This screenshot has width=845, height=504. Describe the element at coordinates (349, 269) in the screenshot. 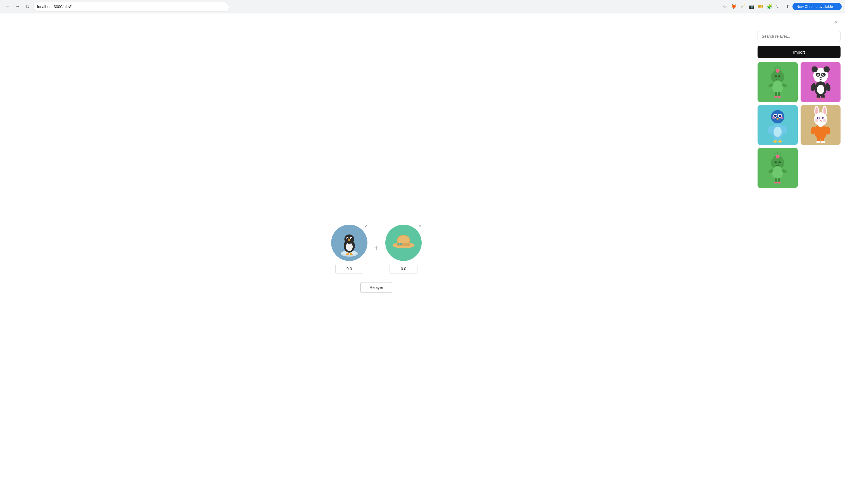

I see `slot1-value-input` at that location.